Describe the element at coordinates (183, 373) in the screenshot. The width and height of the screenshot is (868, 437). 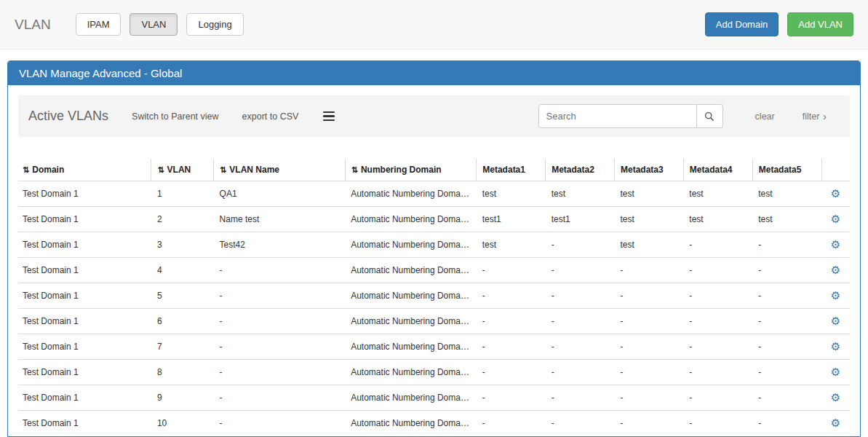
I see `table-cell: 8` at that location.